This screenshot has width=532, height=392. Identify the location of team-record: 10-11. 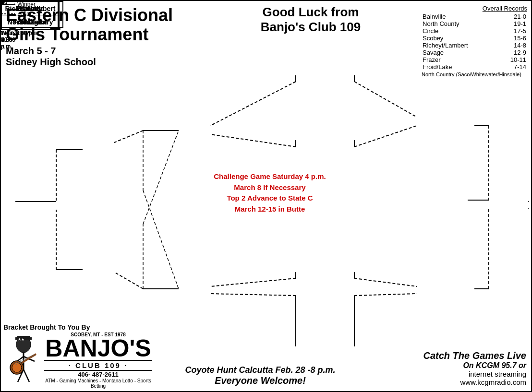
(513, 59).